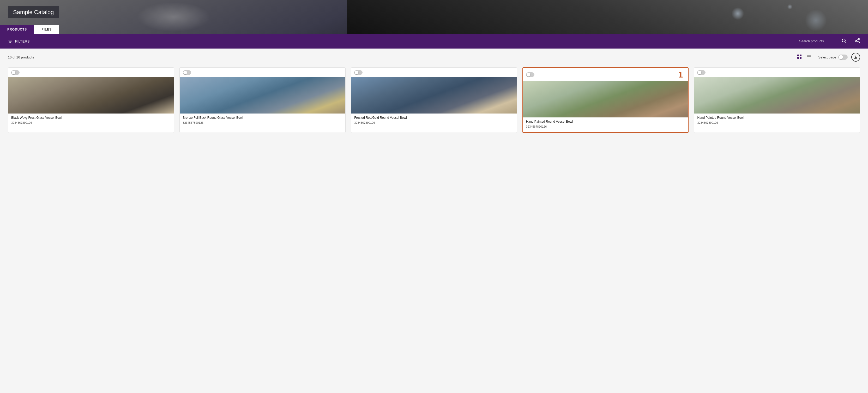  Describe the element at coordinates (827, 57) in the screenshot. I see `select-page-label: Select page` at that location.